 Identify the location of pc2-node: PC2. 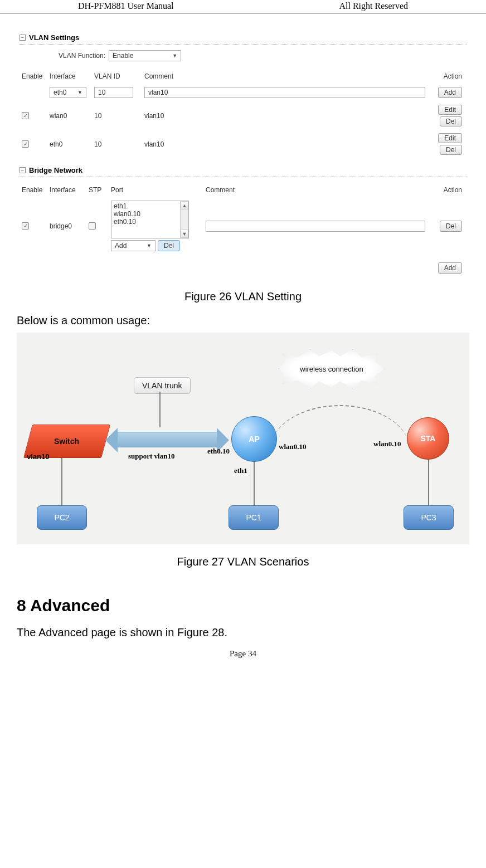
(62, 518).